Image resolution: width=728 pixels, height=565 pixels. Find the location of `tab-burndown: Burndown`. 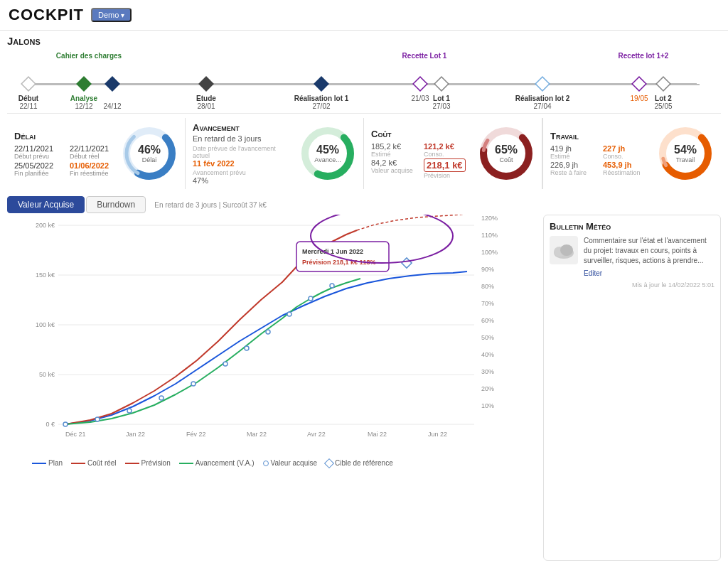

tab-burndown: Burndown is located at coordinates (116, 205).